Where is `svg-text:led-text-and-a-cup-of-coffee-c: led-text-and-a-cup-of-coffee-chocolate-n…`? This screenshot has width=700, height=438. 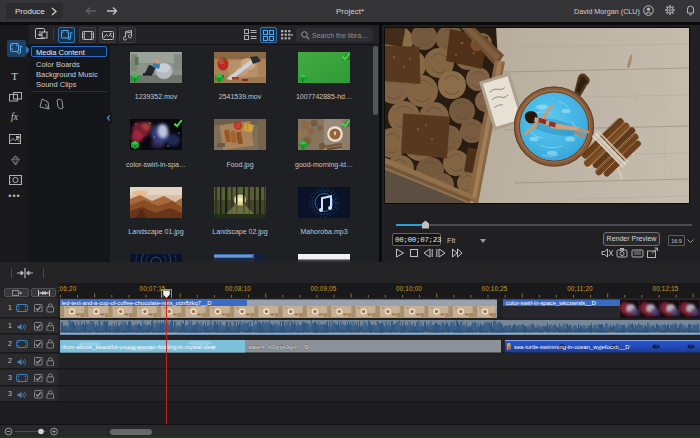 svg-text:led-text-and-a-cup-of-coffee-c: led-text-and-a-cup-of-coffee-chocolate-n… is located at coordinates (137, 303).